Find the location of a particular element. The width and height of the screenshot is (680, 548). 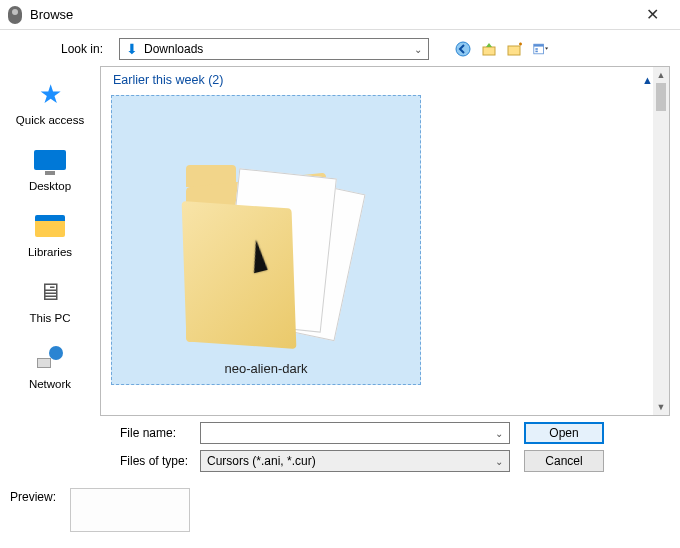

places-sidebar: ★ Quick access Desktop Libraries 🖥 This … is located at coordinates (50, 241).